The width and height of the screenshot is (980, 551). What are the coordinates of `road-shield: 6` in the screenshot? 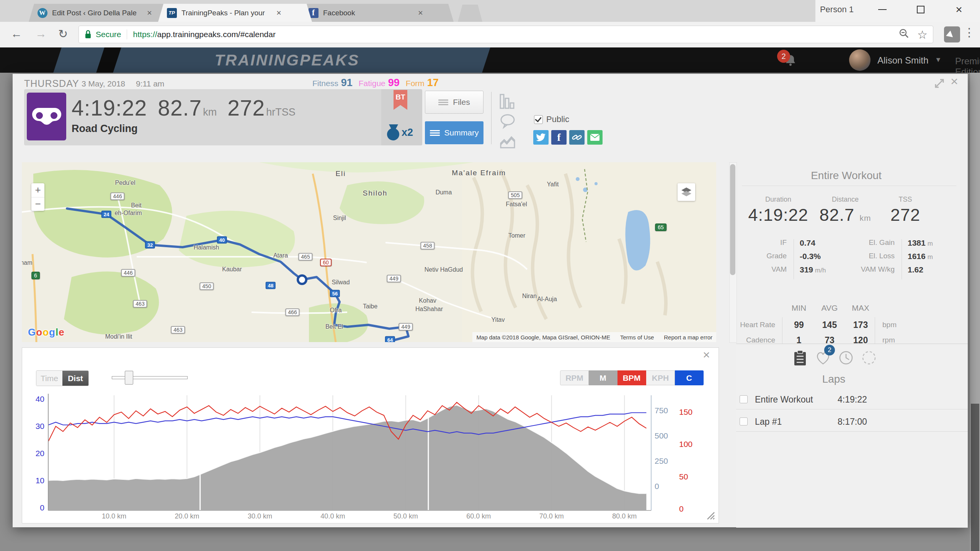 It's located at (36, 276).